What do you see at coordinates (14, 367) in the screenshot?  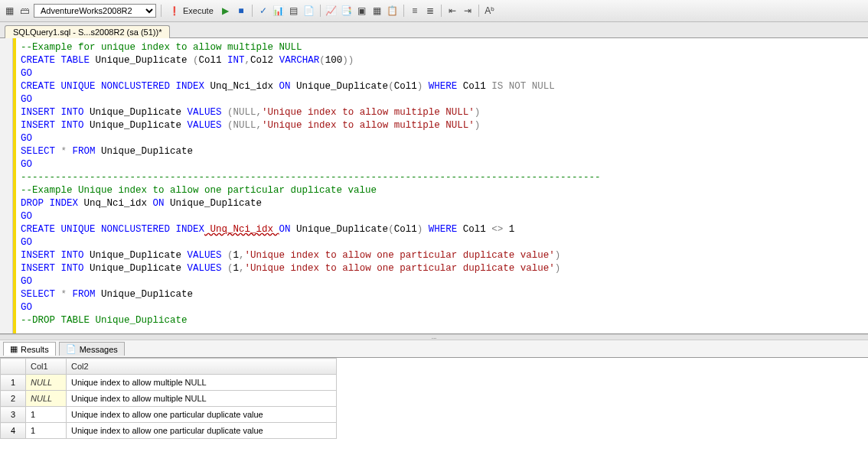 I see `col-rownum` at bounding box center [14, 367].